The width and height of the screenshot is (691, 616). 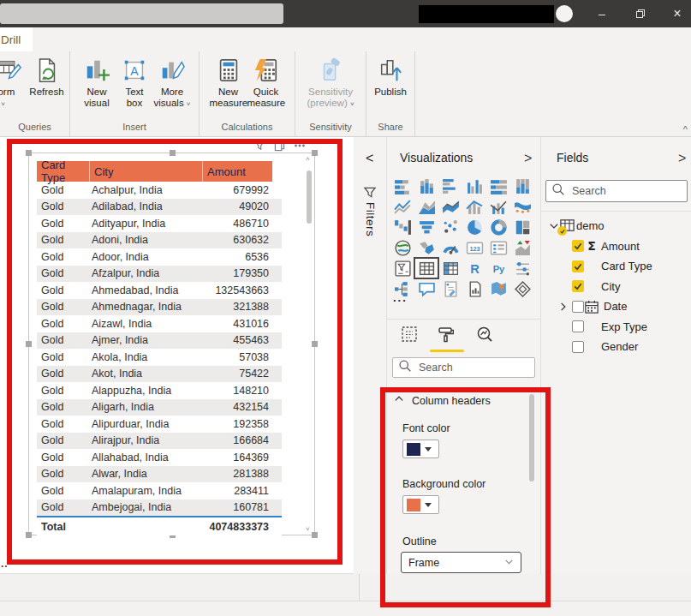 I want to click on funnel-chart-visual-icon, so click(x=426, y=227).